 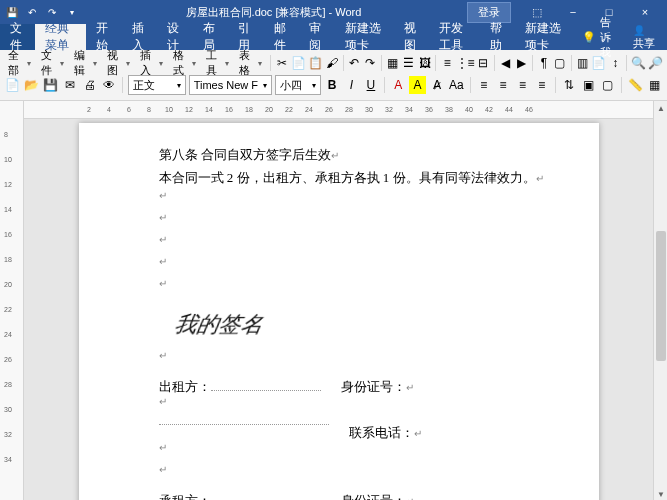 What do you see at coordinates (298, 85) in the screenshot?
I see `size-combo: 小四▾` at bounding box center [298, 85].